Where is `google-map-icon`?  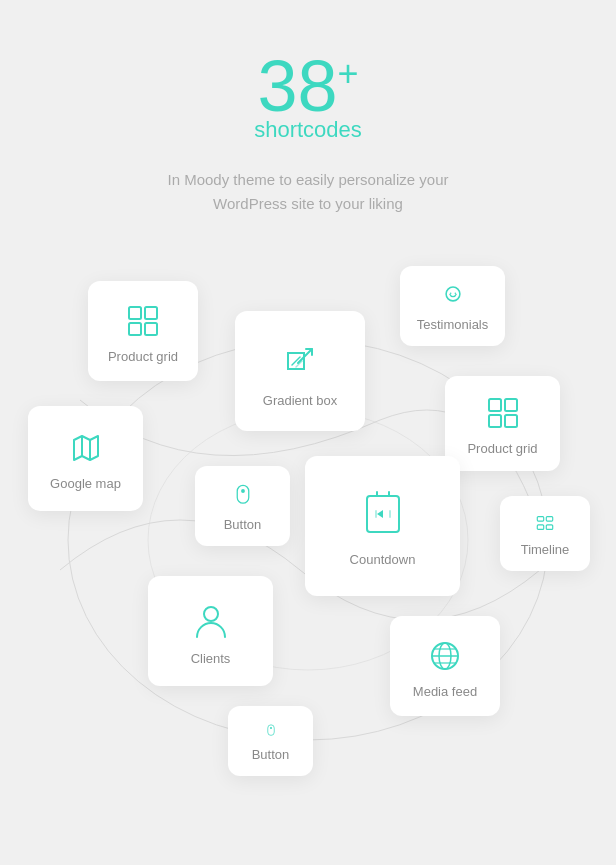
google-map-icon is located at coordinates (86, 448).